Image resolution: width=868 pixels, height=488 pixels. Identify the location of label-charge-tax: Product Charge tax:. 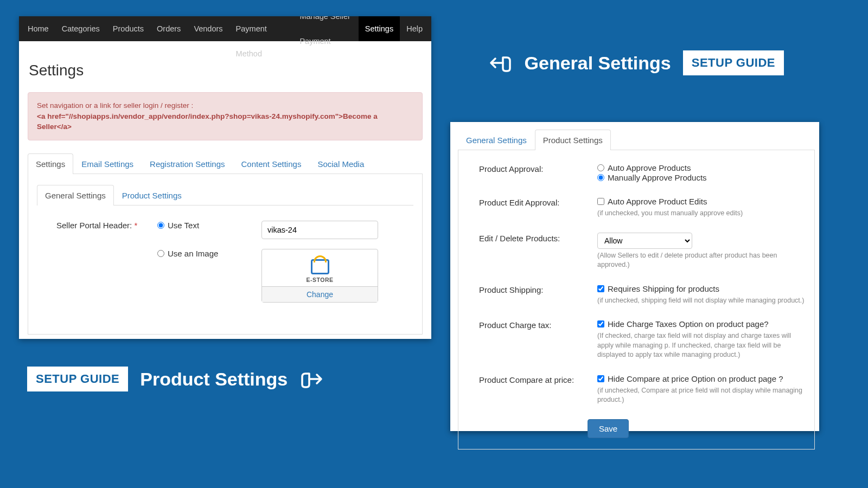
(533, 339).